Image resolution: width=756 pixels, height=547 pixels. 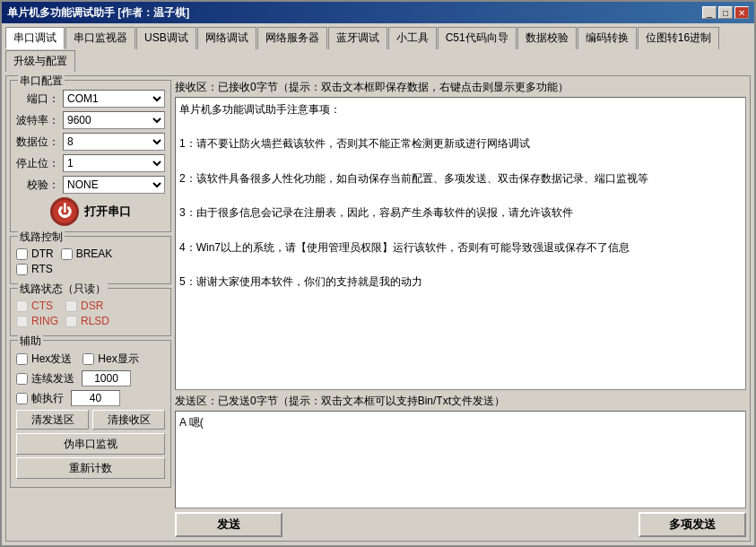 What do you see at coordinates (91, 398) in the screenshot?
I see `frame-row: 帧执行` at bounding box center [91, 398].